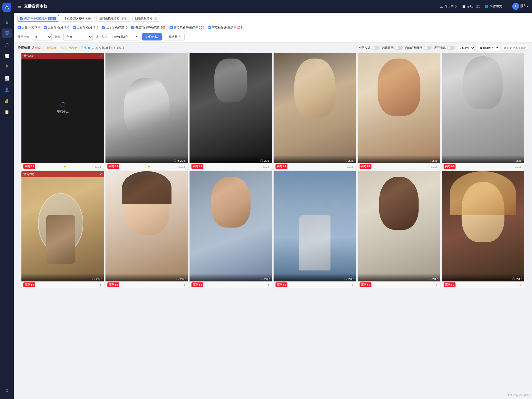 This screenshot has height=399, width=532. Describe the element at coordinates (520, 6) in the screenshot. I see `user-menu: T ▾` at that location.